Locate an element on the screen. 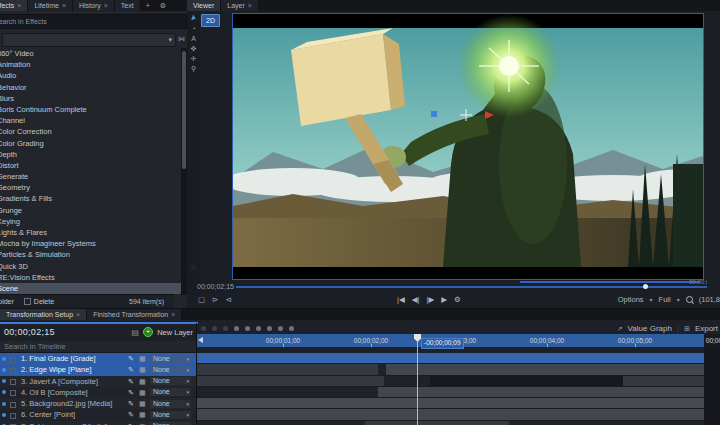 Image resolution: width=720 pixels, height=425 pixels. view-mode-2d-button: 2D is located at coordinates (210, 20).